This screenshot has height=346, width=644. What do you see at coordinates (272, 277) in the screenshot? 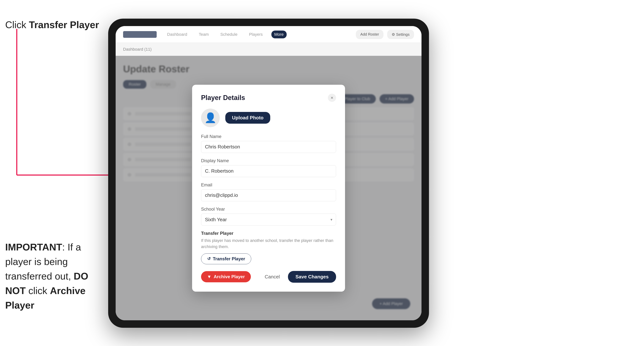
I see `cancel-button: Cancel` at bounding box center [272, 277].